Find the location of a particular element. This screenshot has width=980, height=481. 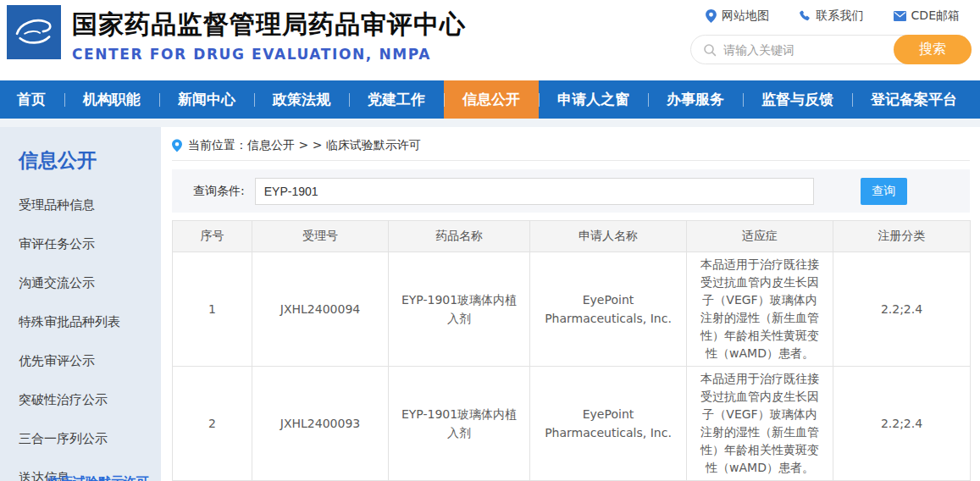

header-link-label: 联系我们 is located at coordinates (839, 16).